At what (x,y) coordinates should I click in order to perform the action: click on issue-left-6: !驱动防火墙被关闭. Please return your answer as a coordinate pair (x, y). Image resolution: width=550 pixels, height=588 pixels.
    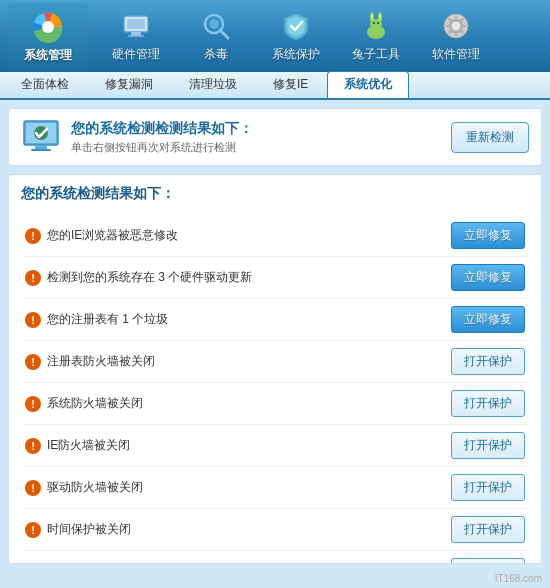
    Looking at the image, I should click on (238, 488).